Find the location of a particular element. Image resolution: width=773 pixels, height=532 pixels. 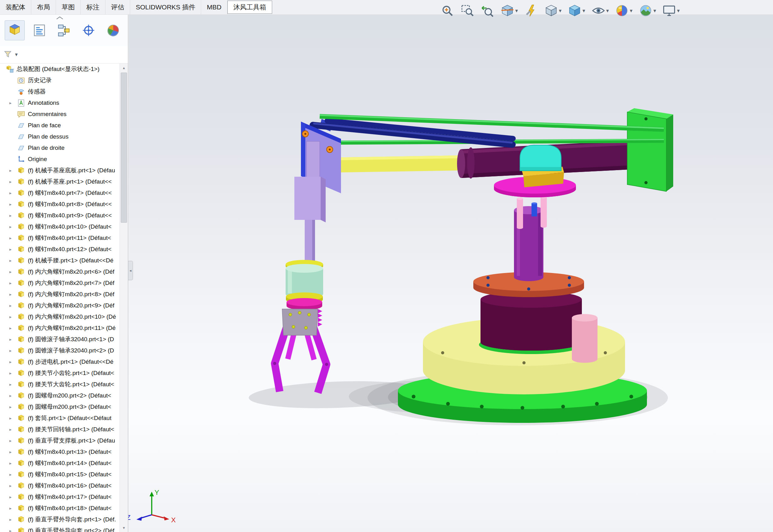

tree-item: Plan de face is located at coordinates (60, 125).